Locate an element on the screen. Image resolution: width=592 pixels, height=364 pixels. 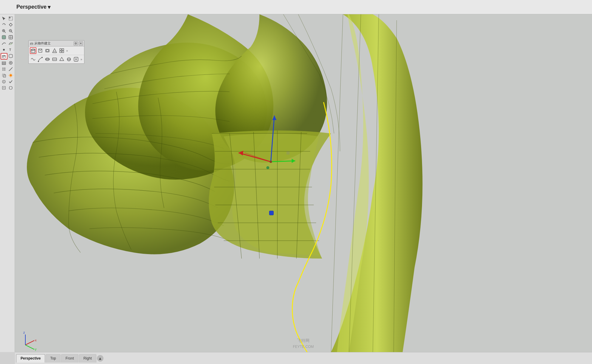
panel-title-label: 从物件建立 is located at coordinates (42, 43).